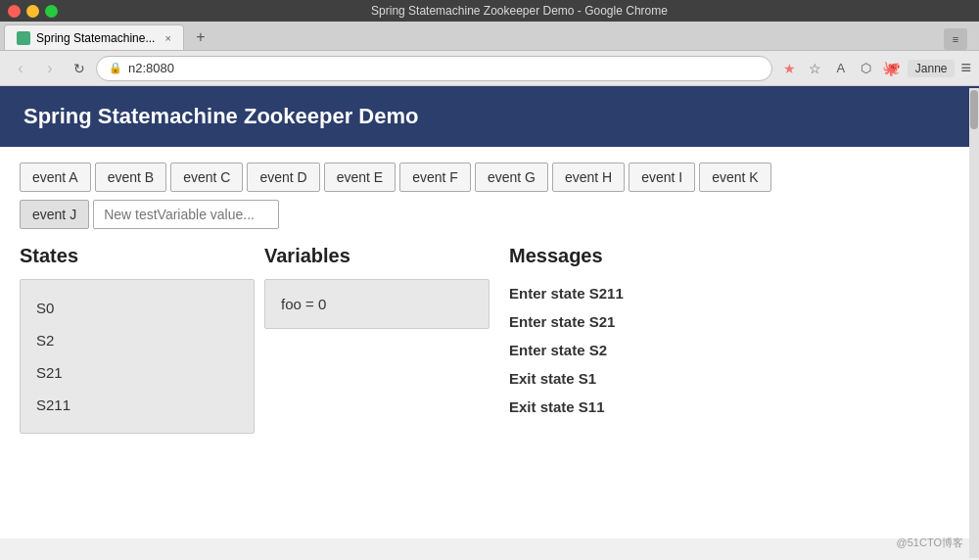  Describe the element at coordinates (79, 69) in the screenshot. I see `refresh-button: ↻` at that location.